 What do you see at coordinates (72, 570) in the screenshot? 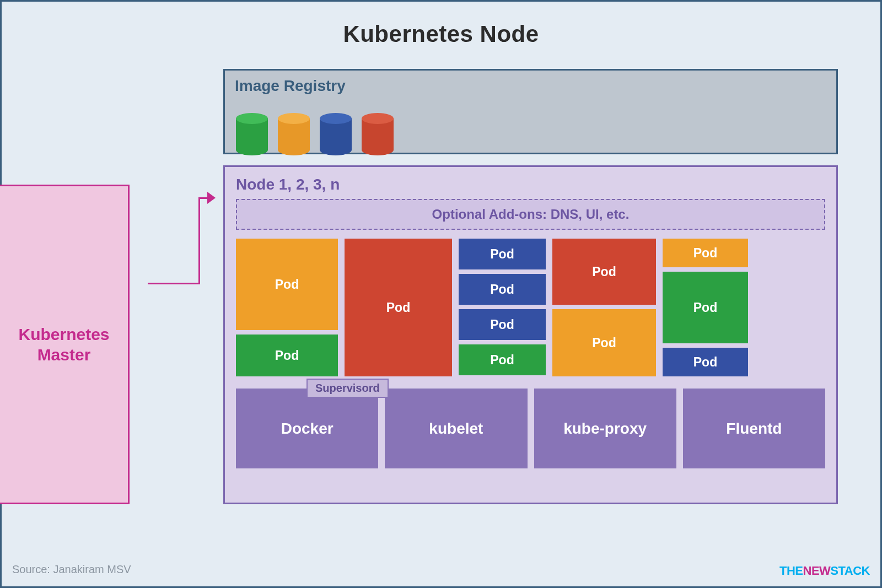
I see `source-attribution: Source: Janakiram MSV` at bounding box center [72, 570].